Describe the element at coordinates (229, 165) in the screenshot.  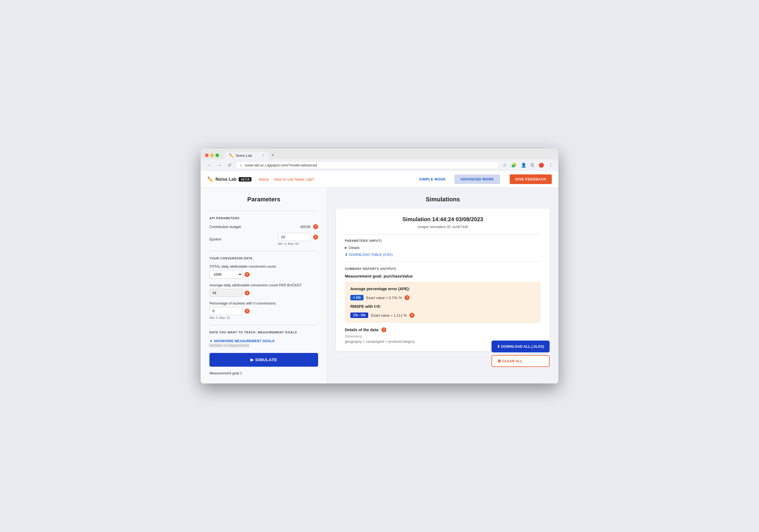
I see `refresh-button: ↺` at that location.